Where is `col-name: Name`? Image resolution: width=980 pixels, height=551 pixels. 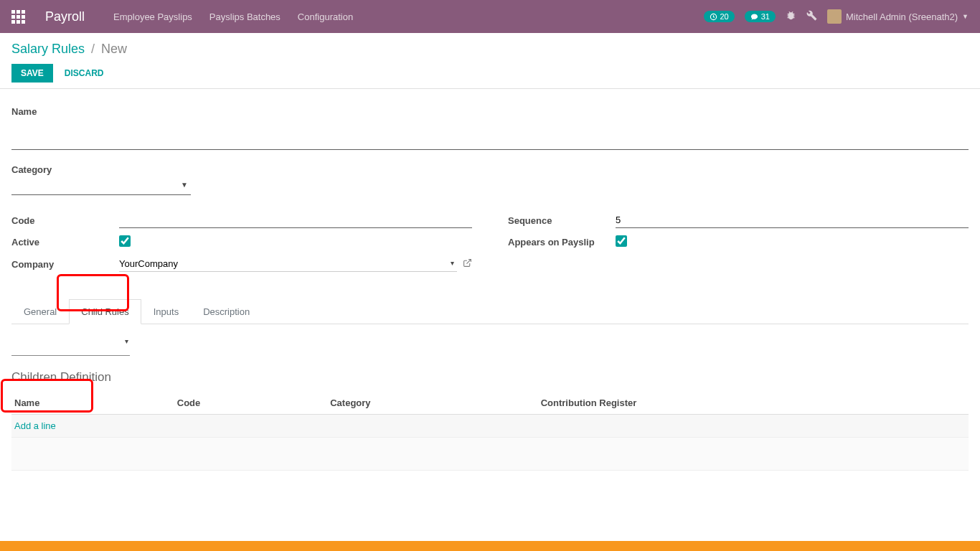 col-name: Name is located at coordinates (93, 403).